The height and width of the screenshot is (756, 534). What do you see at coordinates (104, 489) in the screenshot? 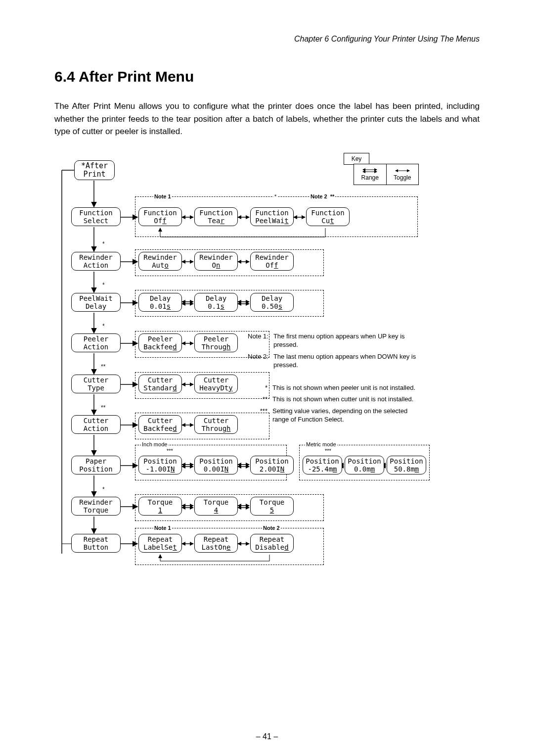
I see `star-torque: *` at bounding box center [104, 489].